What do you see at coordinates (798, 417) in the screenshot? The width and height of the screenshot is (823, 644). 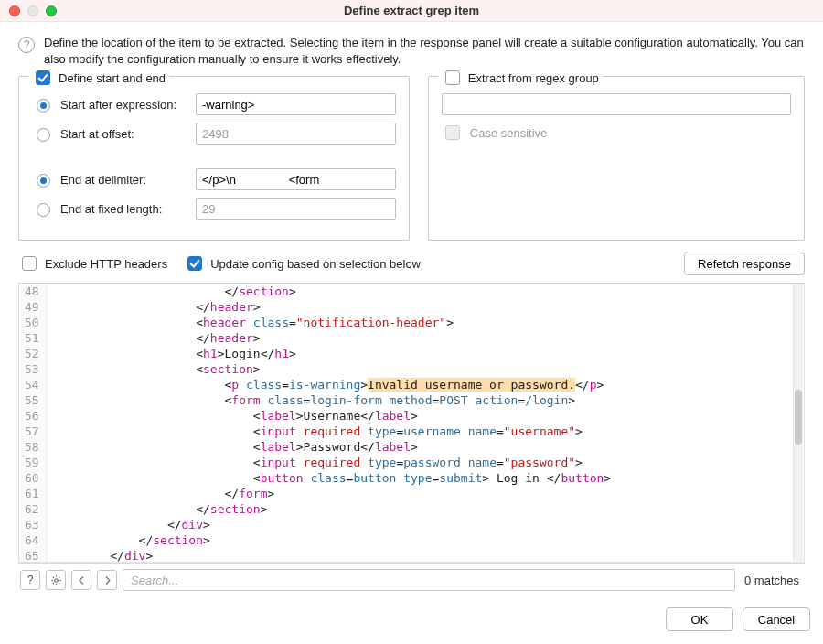 I see `scrollbar-thumb` at bounding box center [798, 417].